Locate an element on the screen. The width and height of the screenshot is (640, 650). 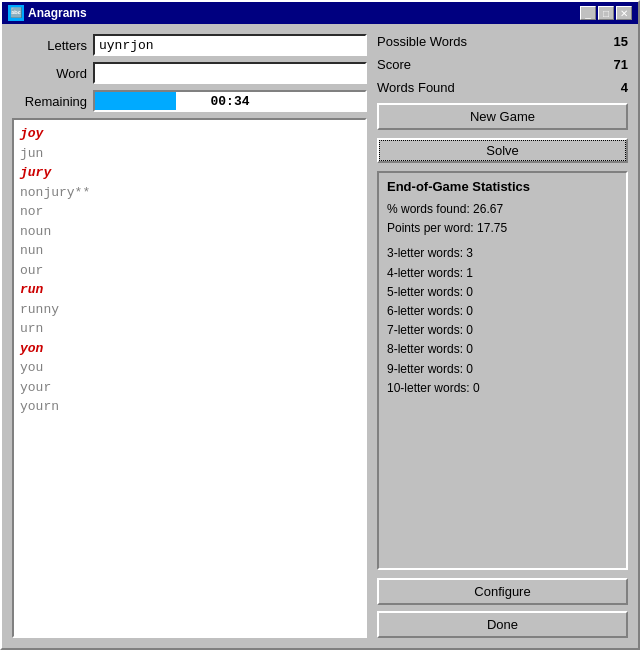
title-buttons: _ □ ✕ is located at coordinates (606, 13).